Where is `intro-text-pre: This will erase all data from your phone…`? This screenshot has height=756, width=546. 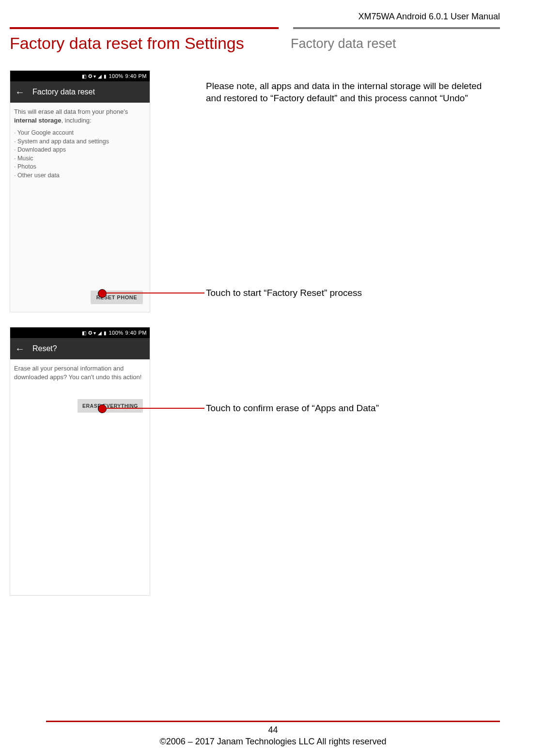 intro-text-pre: This will erase all data from your phone… is located at coordinates (71, 111).